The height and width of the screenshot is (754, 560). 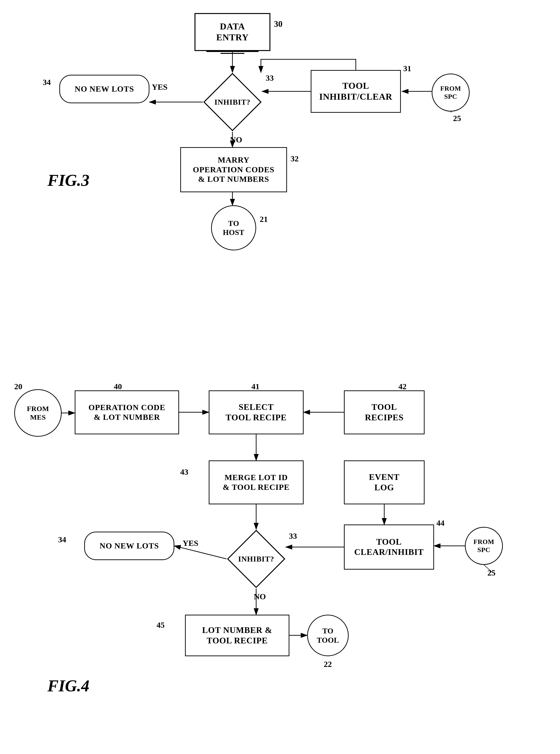 I want to click on no-new-lots-label-fig4: NO NEW LOTS, so click(x=129, y=546).